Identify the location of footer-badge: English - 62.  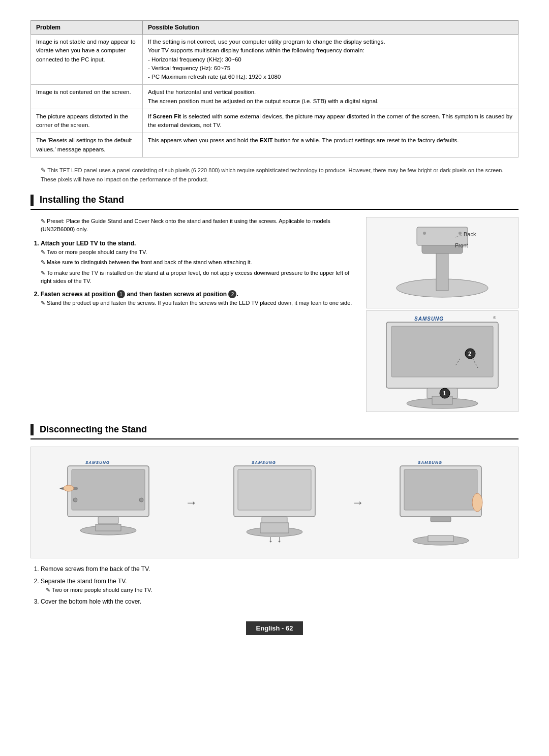
(274, 628).